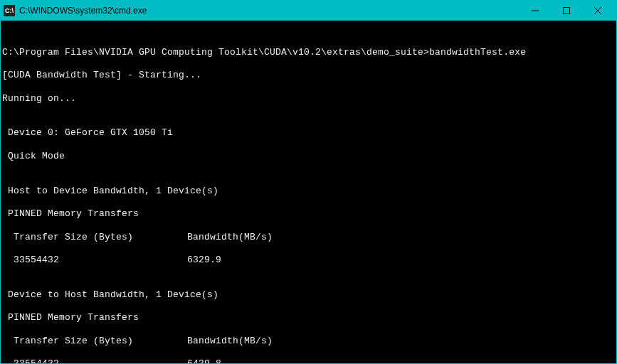  What do you see at coordinates (401, 260) in the screenshot?
I see `bandwidth-value: 6329.9` at bounding box center [401, 260].